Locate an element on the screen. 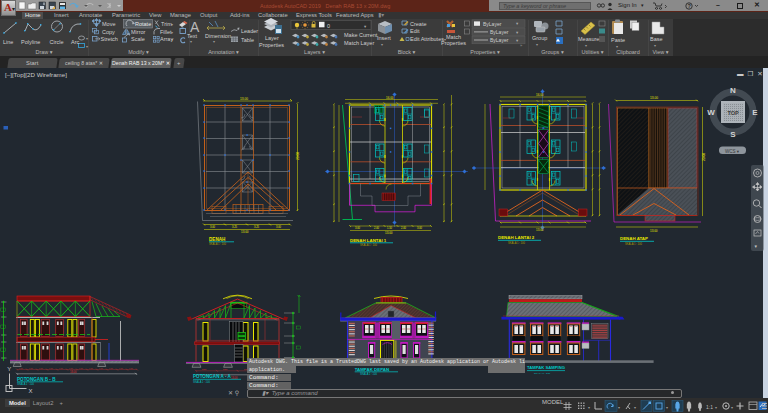  svg-text: Scale is located at coordinates (138, 39).